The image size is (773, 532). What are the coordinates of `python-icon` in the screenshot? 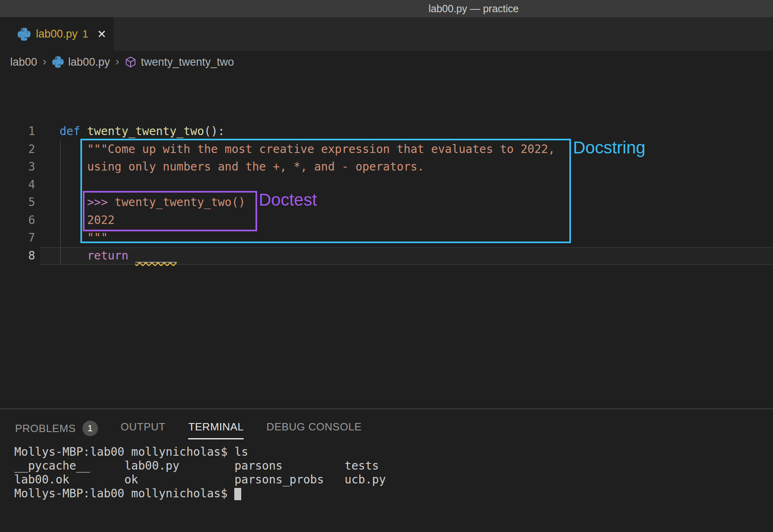 It's located at (24, 34).